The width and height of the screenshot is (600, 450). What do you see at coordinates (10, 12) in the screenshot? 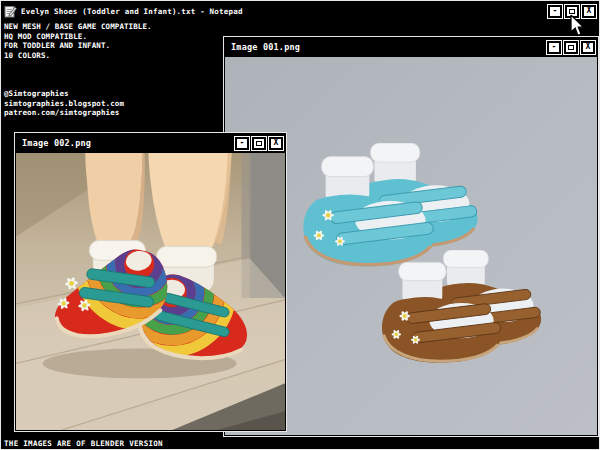
I see `notepad-icon` at bounding box center [10, 12].